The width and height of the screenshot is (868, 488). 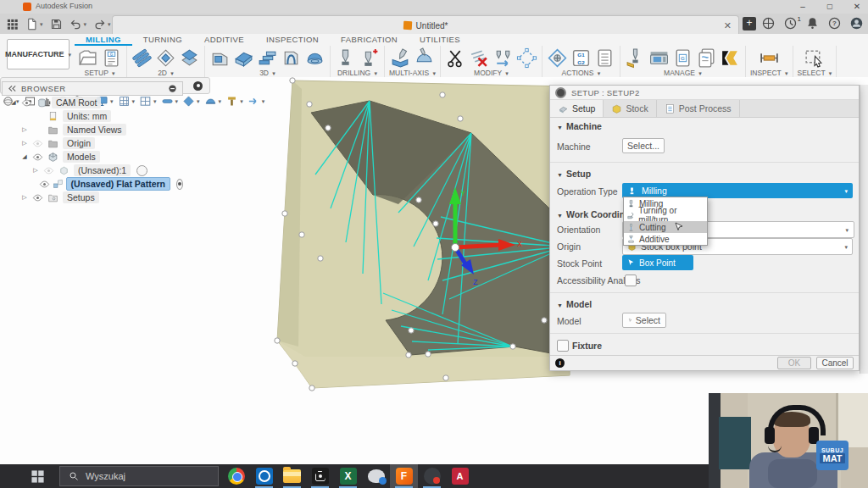 What do you see at coordinates (88, 58) in the screenshot?
I see `setup-folder-icon` at bounding box center [88, 58].